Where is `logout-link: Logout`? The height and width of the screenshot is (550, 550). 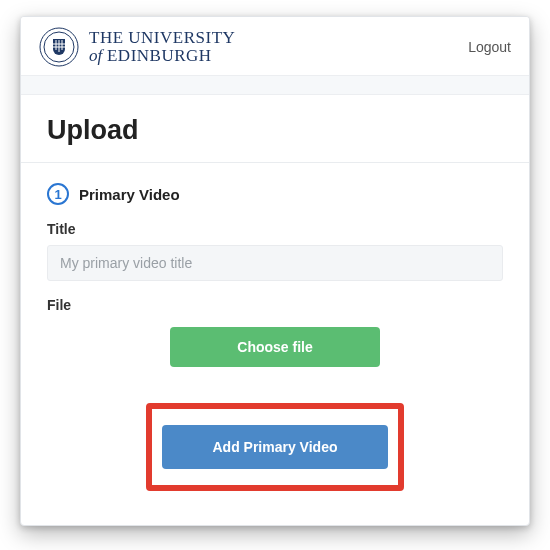 logout-link: Logout is located at coordinates (490, 47).